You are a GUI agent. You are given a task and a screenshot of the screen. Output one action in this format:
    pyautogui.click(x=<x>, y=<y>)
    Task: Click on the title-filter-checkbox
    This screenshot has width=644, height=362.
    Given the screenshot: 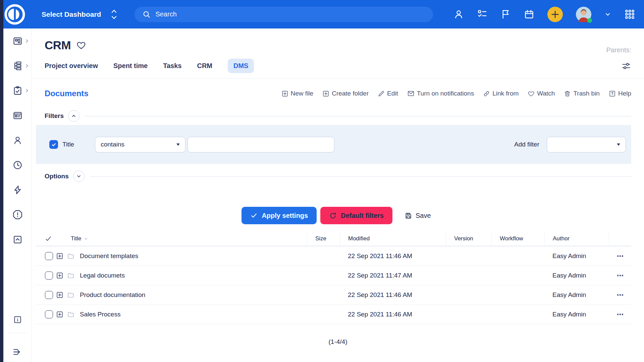 What is the action you would take?
    pyautogui.click(x=54, y=144)
    